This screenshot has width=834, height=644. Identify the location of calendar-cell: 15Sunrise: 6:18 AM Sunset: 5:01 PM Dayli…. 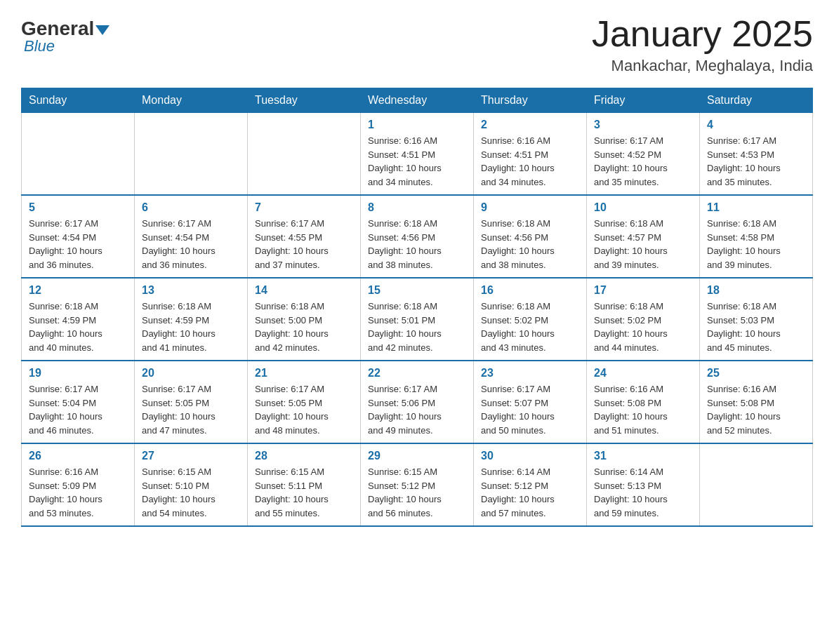
(417, 319).